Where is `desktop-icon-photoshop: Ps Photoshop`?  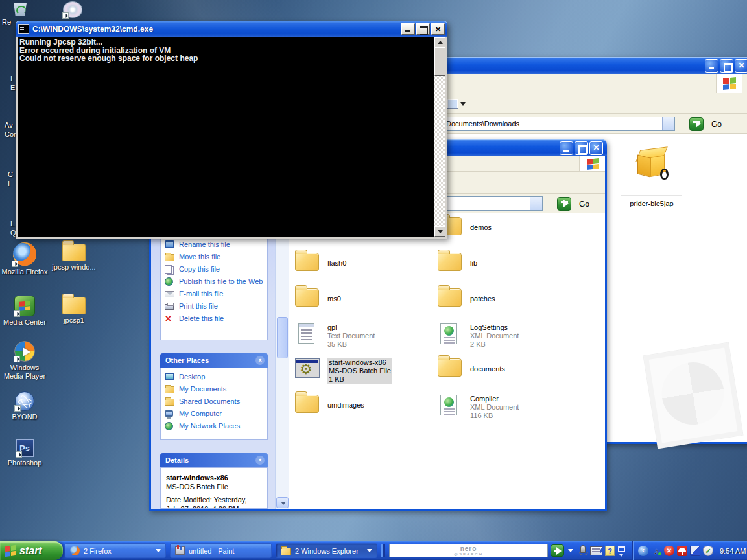
desktop-icon-photoshop: Ps Photoshop is located at coordinates (25, 454).